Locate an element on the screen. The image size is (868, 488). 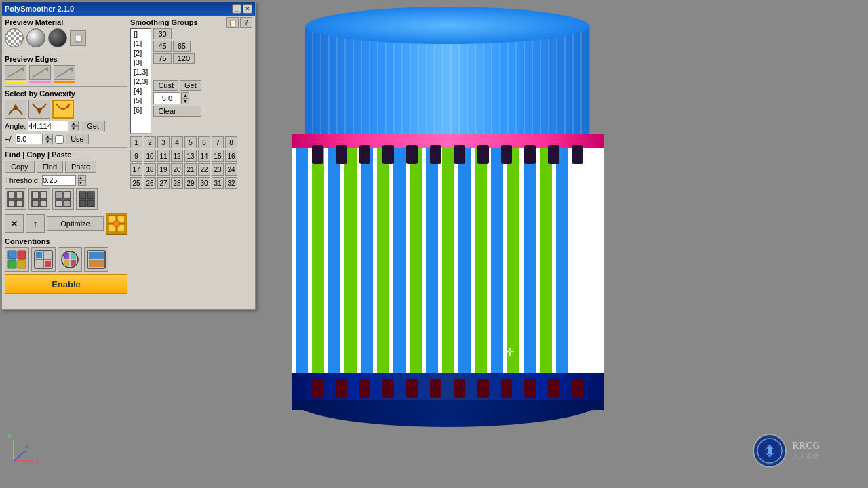
sg-num-20: 20 is located at coordinates (177, 169).